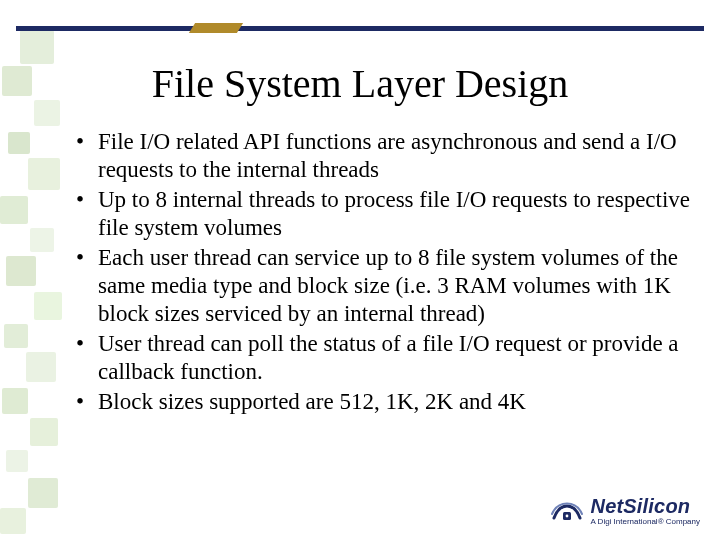  I want to click on bullet-item: Each user thread can service up to 8 fil…, so click(382, 286).